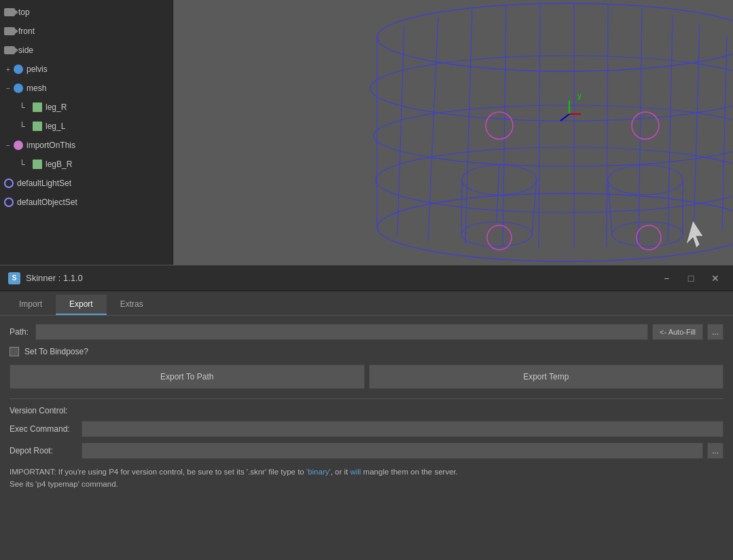 The image size is (733, 560). I want to click on tabs-bar: Import Export Extras, so click(367, 303).